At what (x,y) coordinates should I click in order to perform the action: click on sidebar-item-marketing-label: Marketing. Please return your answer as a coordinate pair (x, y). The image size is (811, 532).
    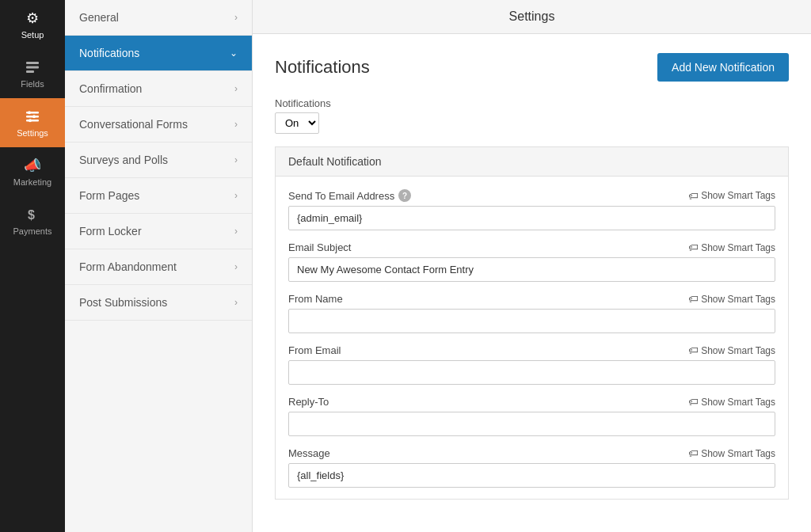
    Looking at the image, I should click on (32, 182).